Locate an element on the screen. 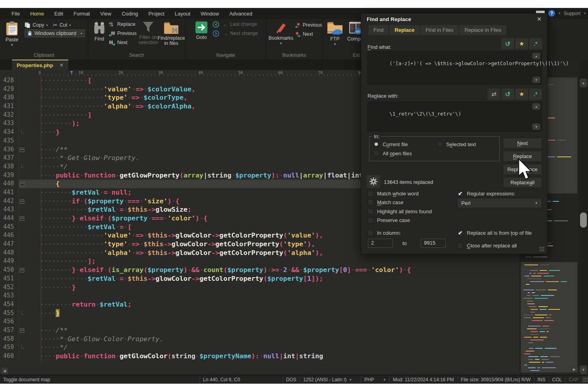 The image size is (588, 392). menu-advanced: Advanced is located at coordinates (241, 14).